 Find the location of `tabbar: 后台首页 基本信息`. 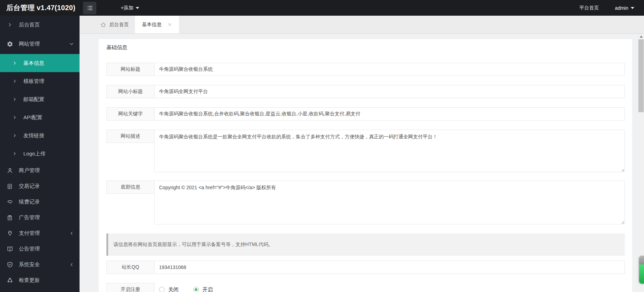

tabbar: 后台首页 基本信息 is located at coordinates (362, 25).